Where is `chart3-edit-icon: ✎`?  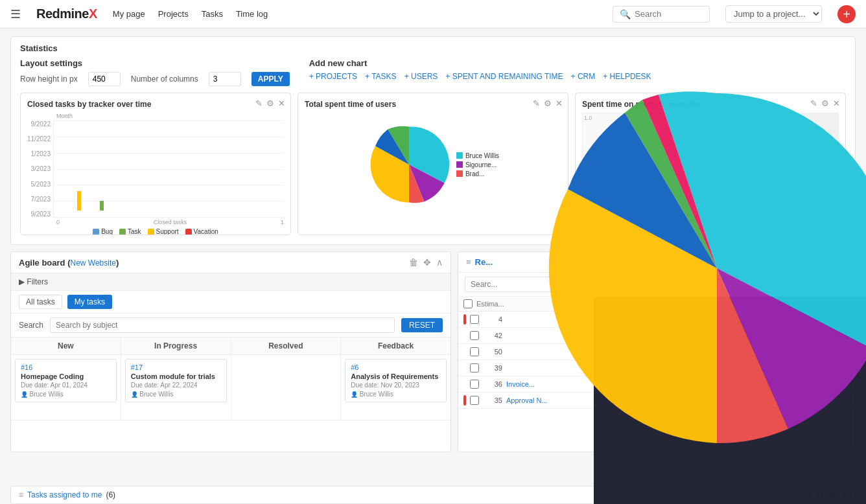 chart3-edit-icon: ✎ is located at coordinates (814, 104).